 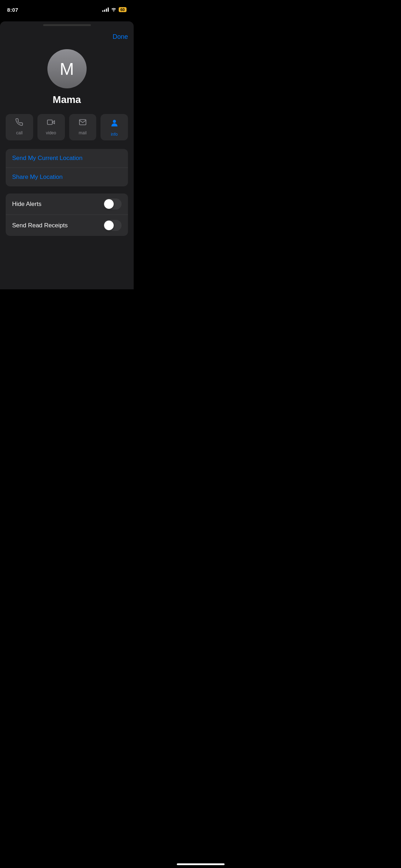 I want to click on hide-alerts-toggle, so click(x=113, y=204).